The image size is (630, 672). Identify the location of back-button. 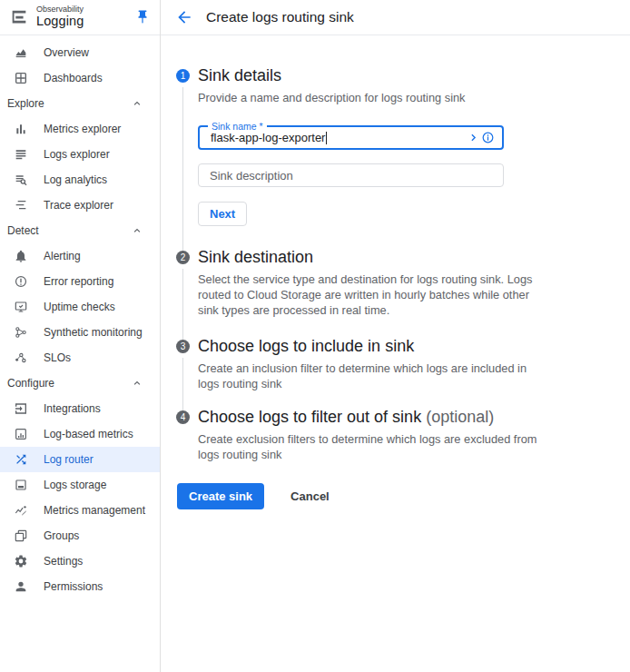
(184, 17).